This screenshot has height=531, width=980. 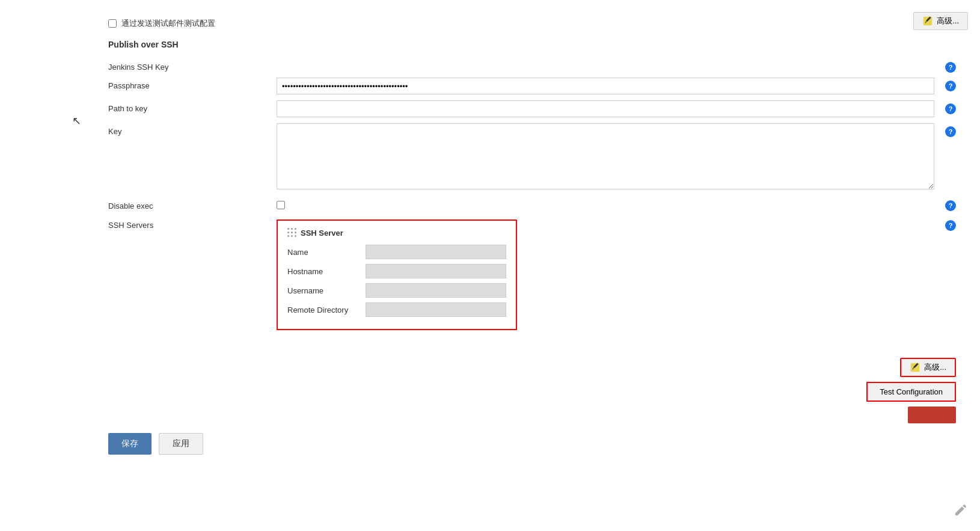 What do you see at coordinates (436, 290) in the screenshot?
I see `ssh-username-input` at bounding box center [436, 290].